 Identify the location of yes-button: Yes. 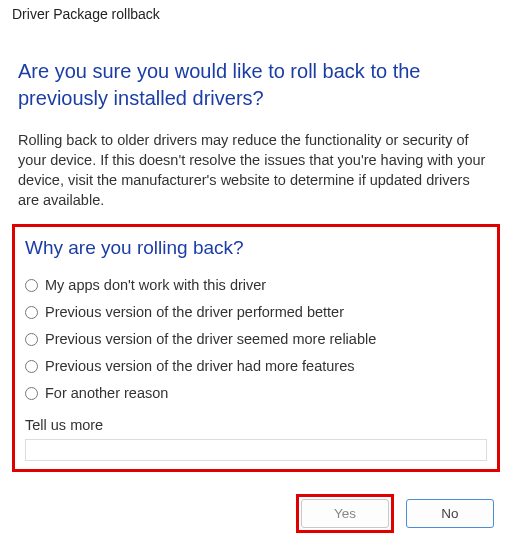
(345, 514).